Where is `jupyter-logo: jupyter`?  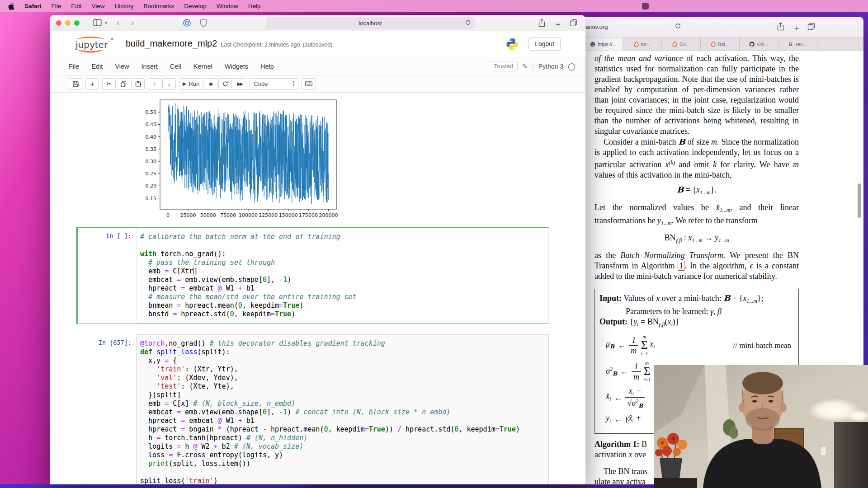
jupyter-logo: jupyter is located at coordinates (94, 44).